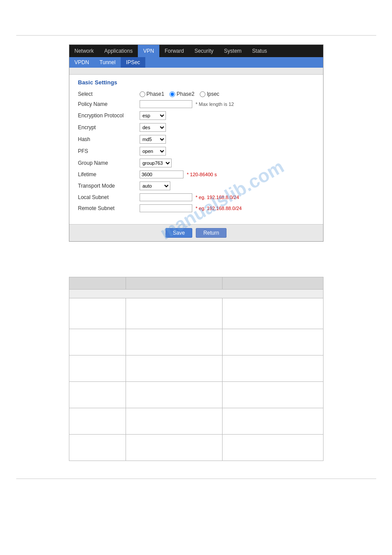 This screenshot has height=555, width=392. Describe the element at coordinates (196, 104) in the screenshot. I see `form-row-policy-name: Policy Name * Max length is 12` at that location.